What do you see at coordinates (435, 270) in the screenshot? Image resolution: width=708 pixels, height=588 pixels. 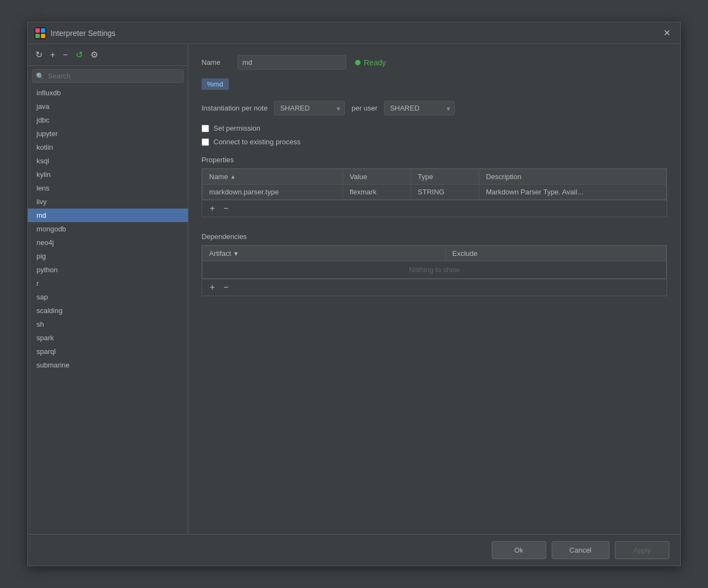 I see `nothing-to-show-text: Nothing to show` at bounding box center [435, 270].